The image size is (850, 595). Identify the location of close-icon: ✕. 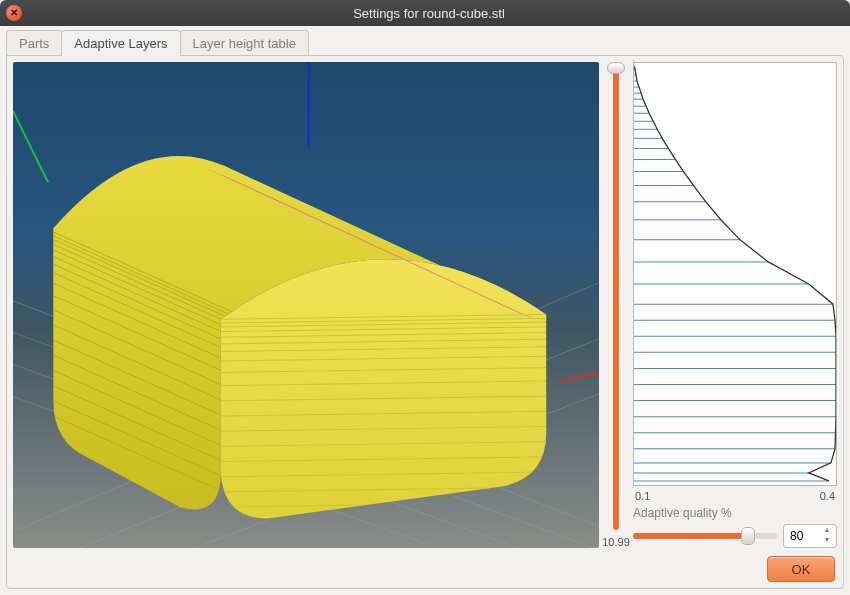
(14, 13).